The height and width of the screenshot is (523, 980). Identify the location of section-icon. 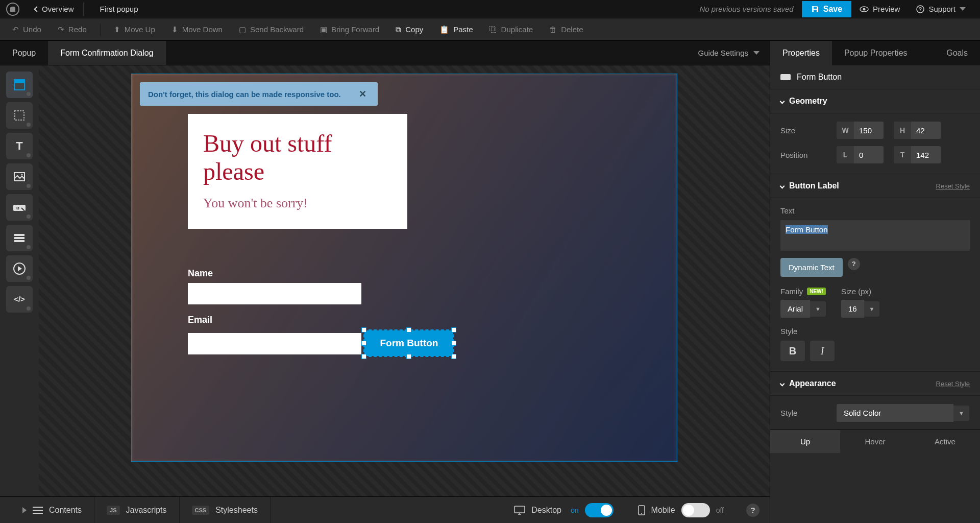
(19, 85).